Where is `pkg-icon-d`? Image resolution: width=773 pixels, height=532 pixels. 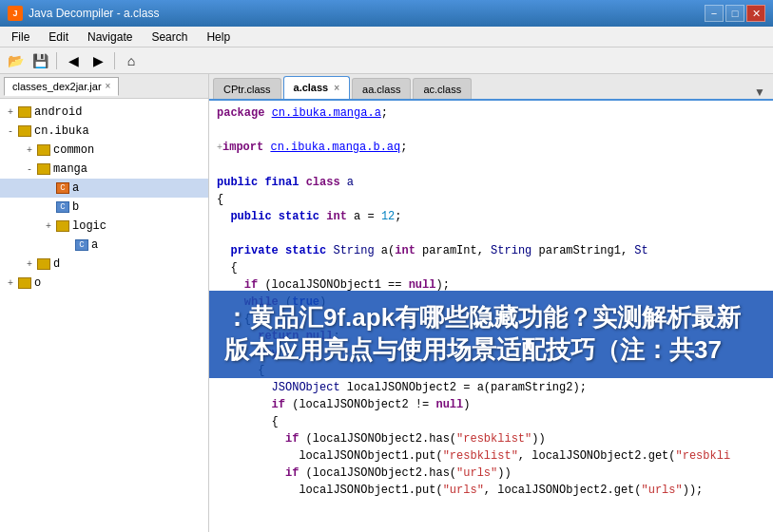
pkg-icon-d is located at coordinates (44, 264).